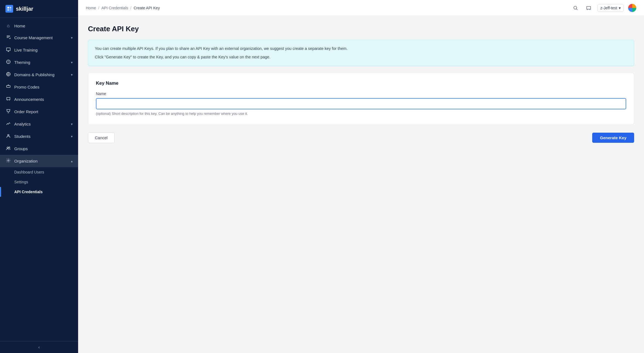  I want to click on sidebar-item-promo-codes: Promo Codes, so click(39, 87).